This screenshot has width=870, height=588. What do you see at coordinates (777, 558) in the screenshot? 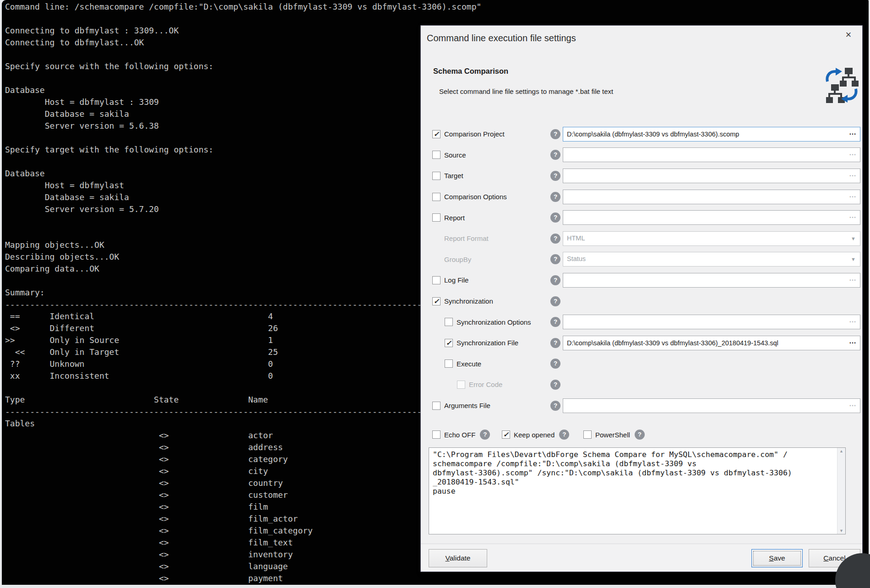
I see `save-button: Save` at bounding box center [777, 558].